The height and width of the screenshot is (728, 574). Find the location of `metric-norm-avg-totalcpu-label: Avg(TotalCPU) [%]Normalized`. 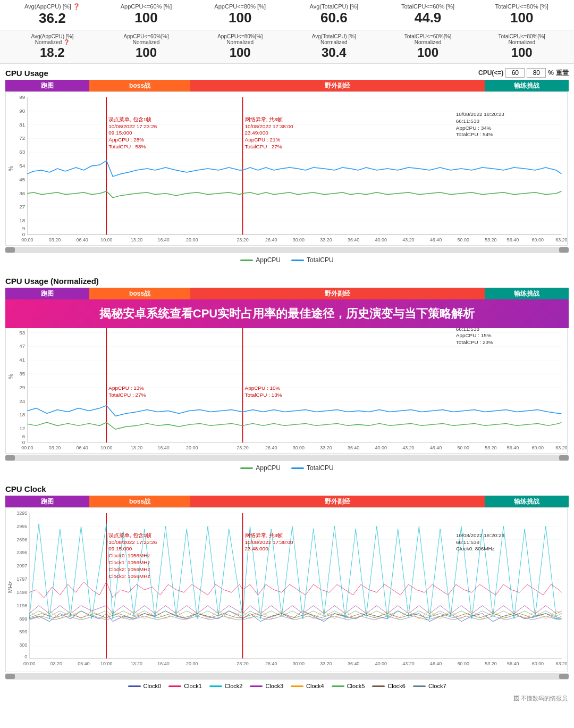

metric-norm-avg-totalcpu-label: Avg(TotalCPU) [%]Normalized is located at coordinates (334, 39).